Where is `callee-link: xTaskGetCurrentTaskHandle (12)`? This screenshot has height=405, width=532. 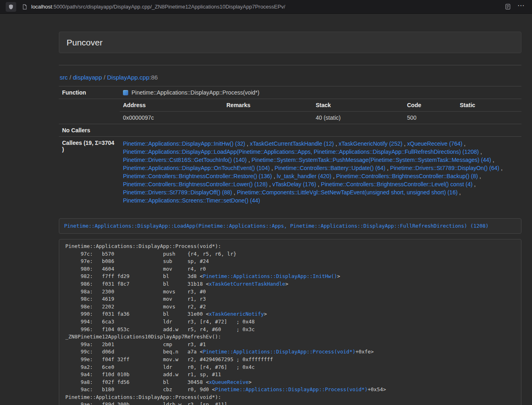 callee-link: xTaskGetCurrentTaskHandle (12) is located at coordinates (292, 144).